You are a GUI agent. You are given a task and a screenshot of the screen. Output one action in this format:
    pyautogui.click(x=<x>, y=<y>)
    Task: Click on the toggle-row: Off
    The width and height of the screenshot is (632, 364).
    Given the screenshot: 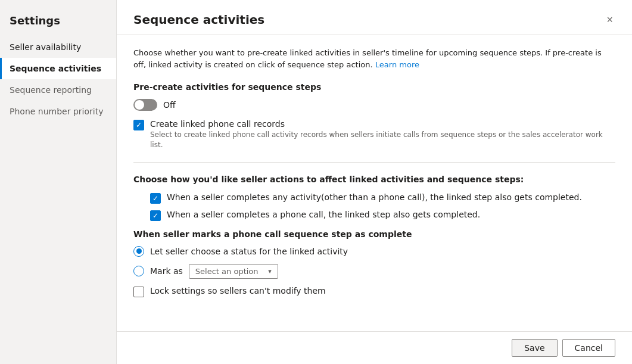 What is the action you would take?
    pyautogui.click(x=374, y=105)
    